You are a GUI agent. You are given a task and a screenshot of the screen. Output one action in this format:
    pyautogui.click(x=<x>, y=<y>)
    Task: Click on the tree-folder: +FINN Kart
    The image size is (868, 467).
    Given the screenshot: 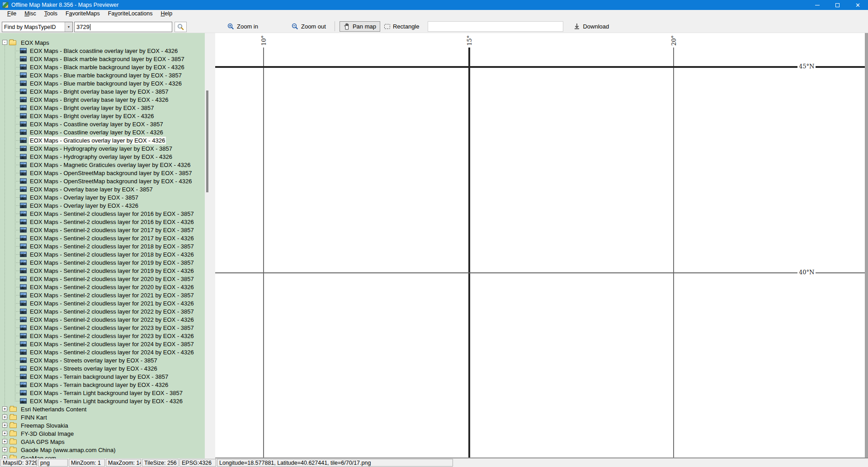 What is the action you would take?
    pyautogui.click(x=102, y=417)
    